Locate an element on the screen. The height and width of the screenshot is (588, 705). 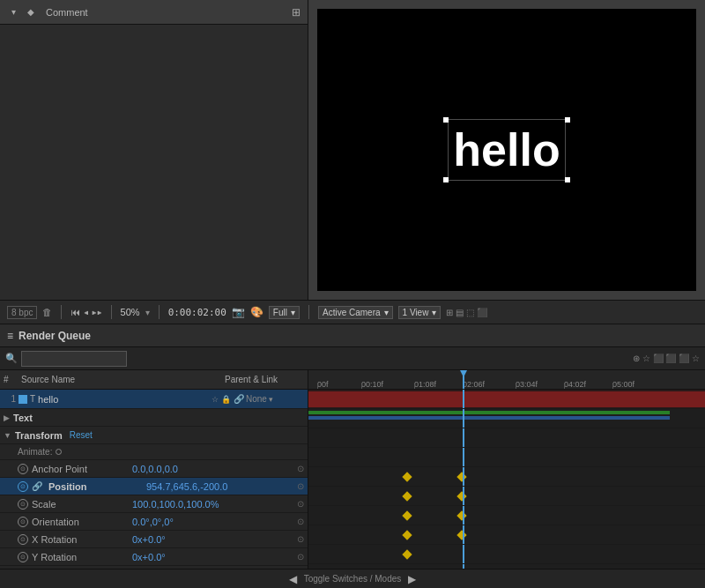
position-value: 954.7,645.6,-200.0 is located at coordinates (187, 487).